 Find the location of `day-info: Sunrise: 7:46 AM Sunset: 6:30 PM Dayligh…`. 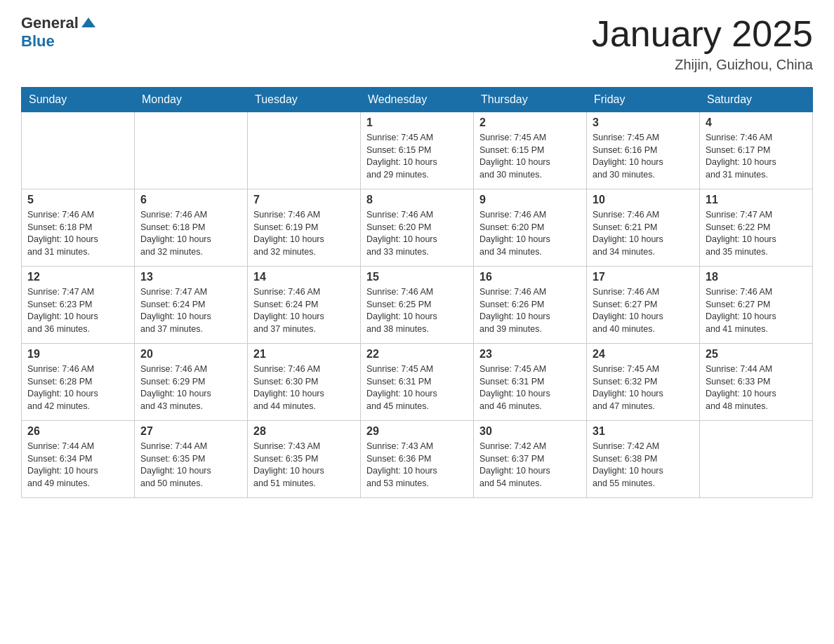

day-info: Sunrise: 7:46 AM Sunset: 6:30 PM Dayligh… is located at coordinates (304, 388).